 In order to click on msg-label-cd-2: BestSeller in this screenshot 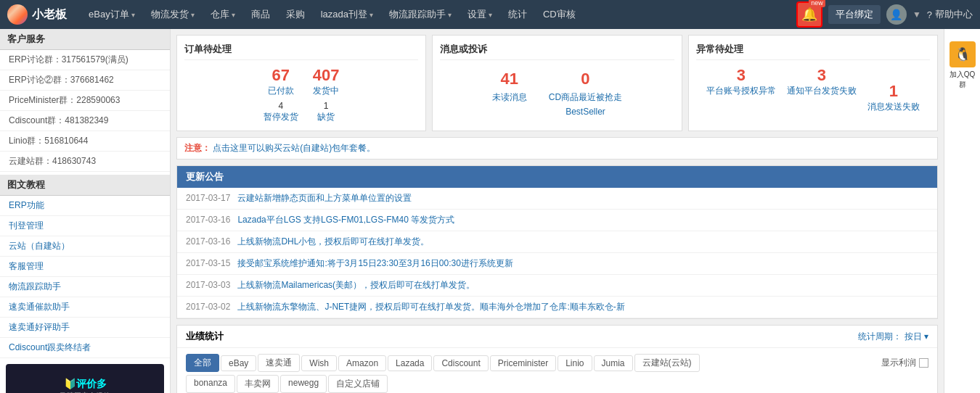, I will do `click(585, 112)`.